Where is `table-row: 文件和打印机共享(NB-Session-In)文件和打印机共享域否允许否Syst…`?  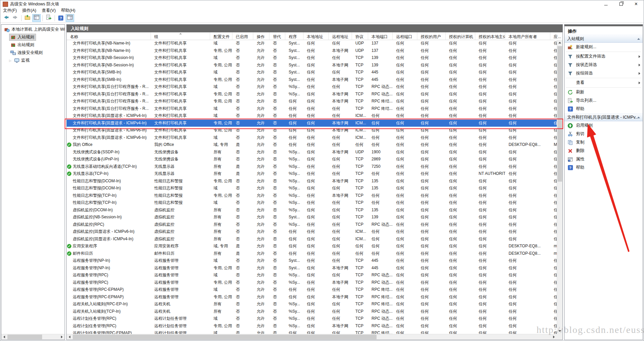
table-row: 文件和打印机共享(NB-Session-In)文件和打印机共享域否允许否Syst… is located at coordinates (312, 58).